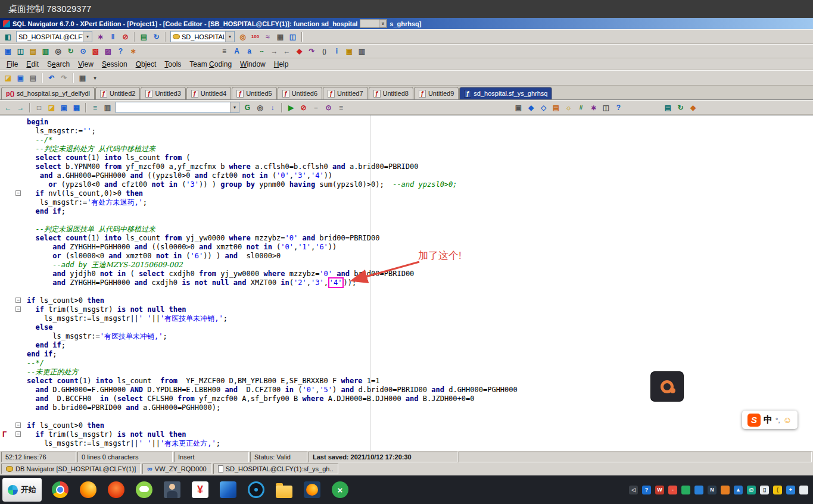 This screenshot has height=504, width=813. Describe the element at coordinates (506, 93) in the screenshot. I see `tab-sd_hospital.sf_ys_ghrhsq: ƒsd_hospital.sf_ys_ghrhsq` at that location.